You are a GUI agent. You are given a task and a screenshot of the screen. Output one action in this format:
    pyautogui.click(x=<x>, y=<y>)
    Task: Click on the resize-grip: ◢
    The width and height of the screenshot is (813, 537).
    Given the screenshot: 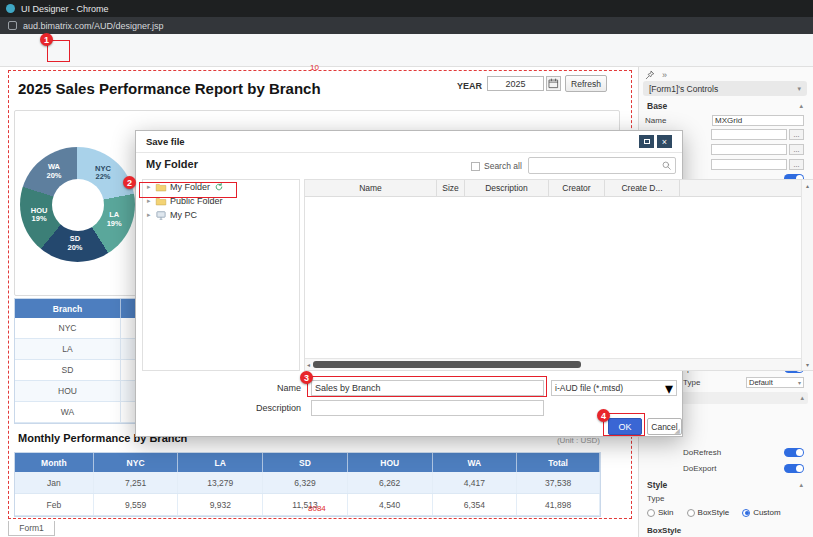 What is the action you would take?
    pyautogui.click(x=678, y=431)
    